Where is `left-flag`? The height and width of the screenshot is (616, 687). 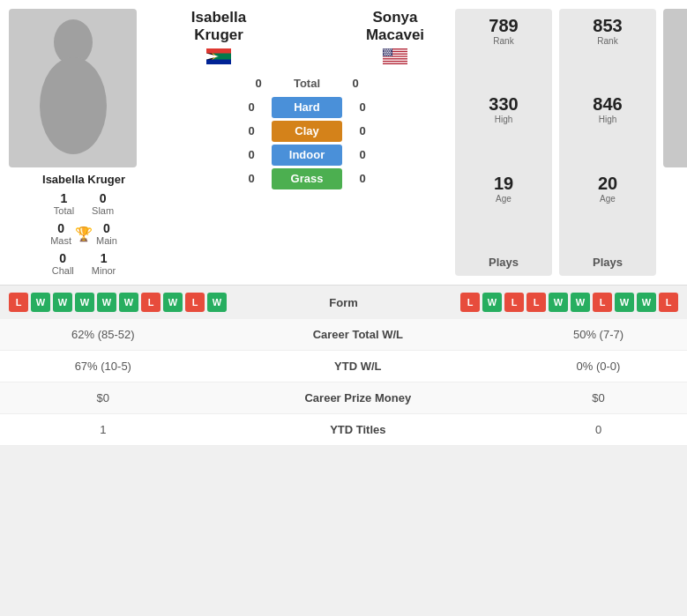 left-flag is located at coordinates (219, 58).